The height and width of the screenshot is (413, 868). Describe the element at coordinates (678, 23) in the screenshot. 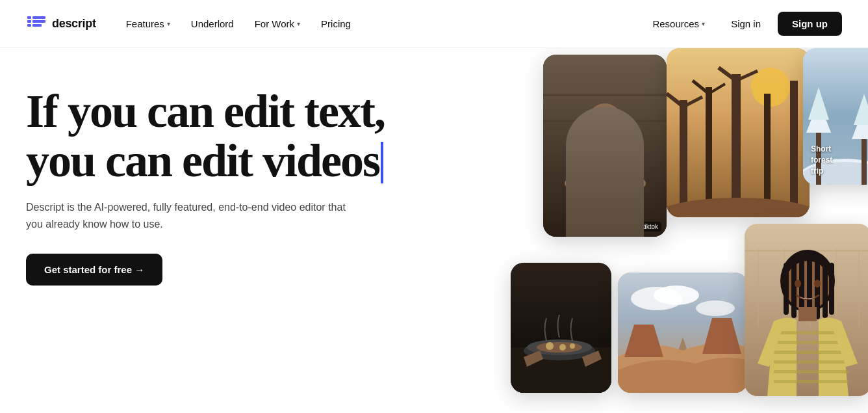

I see `nav-item-resources: Resources ▾` at that location.